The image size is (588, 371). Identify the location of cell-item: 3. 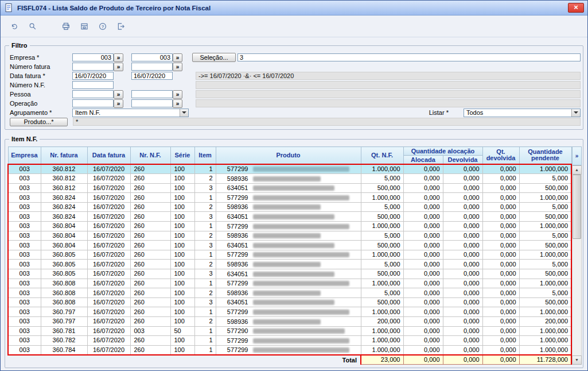
(205, 302).